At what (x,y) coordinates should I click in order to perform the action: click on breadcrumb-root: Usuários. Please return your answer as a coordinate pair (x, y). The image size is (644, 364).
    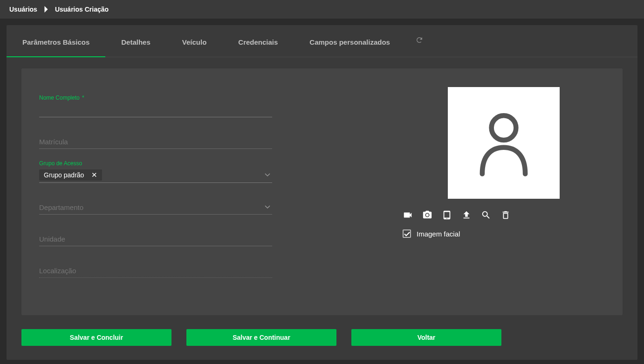
    Looking at the image, I should click on (23, 9).